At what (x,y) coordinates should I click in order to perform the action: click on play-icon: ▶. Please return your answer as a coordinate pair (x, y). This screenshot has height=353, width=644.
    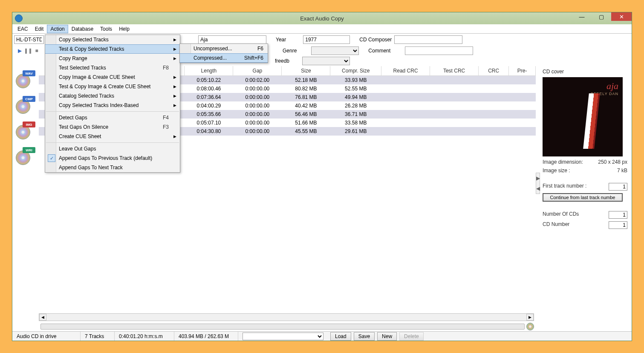
    Looking at the image, I should click on (20, 51).